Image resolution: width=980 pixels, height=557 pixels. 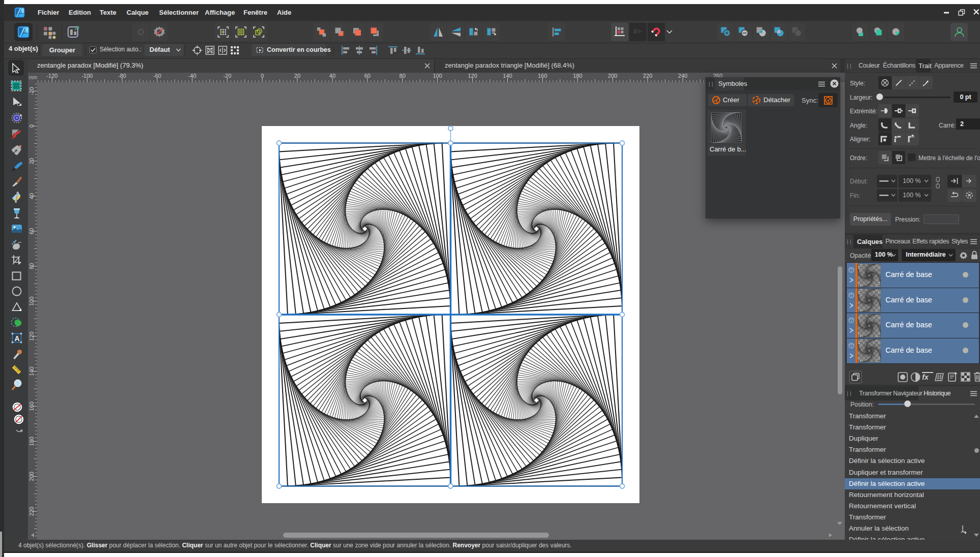 I want to click on svg-text: -60, so click(x=157, y=76).